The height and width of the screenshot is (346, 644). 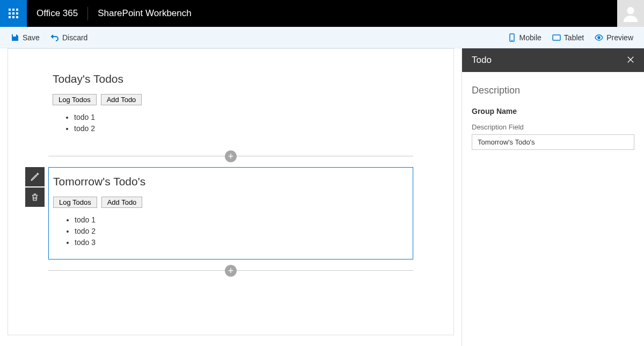 What do you see at coordinates (631, 60) in the screenshot?
I see `close-icon` at bounding box center [631, 60].